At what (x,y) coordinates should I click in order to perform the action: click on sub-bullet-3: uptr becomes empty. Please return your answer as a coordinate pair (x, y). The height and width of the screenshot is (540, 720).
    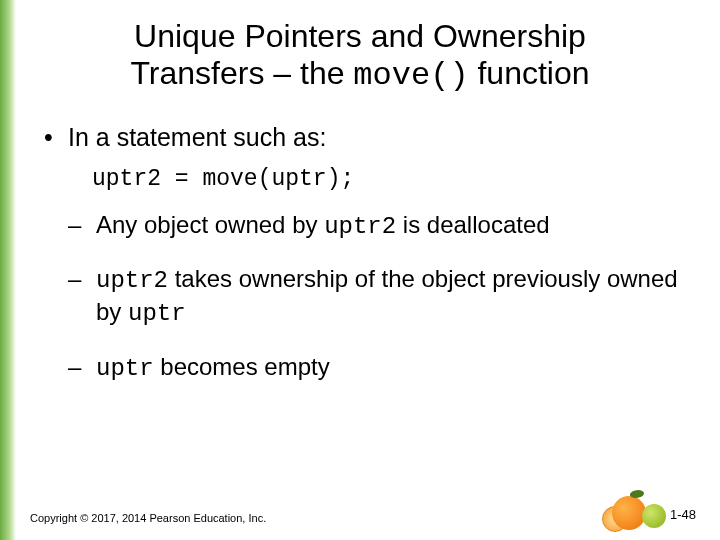
    Looking at the image, I should click on (376, 368).